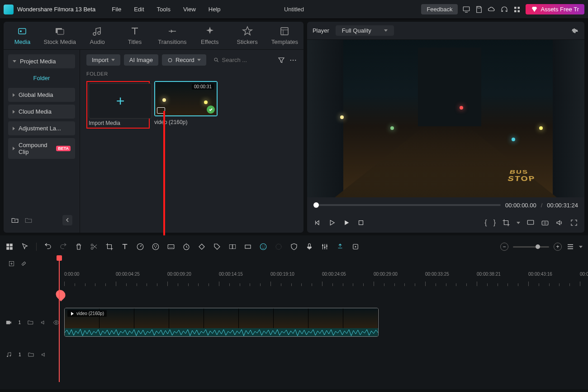  Describe the element at coordinates (356, 247) in the screenshot. I see `marker-tool-icon` at that location.